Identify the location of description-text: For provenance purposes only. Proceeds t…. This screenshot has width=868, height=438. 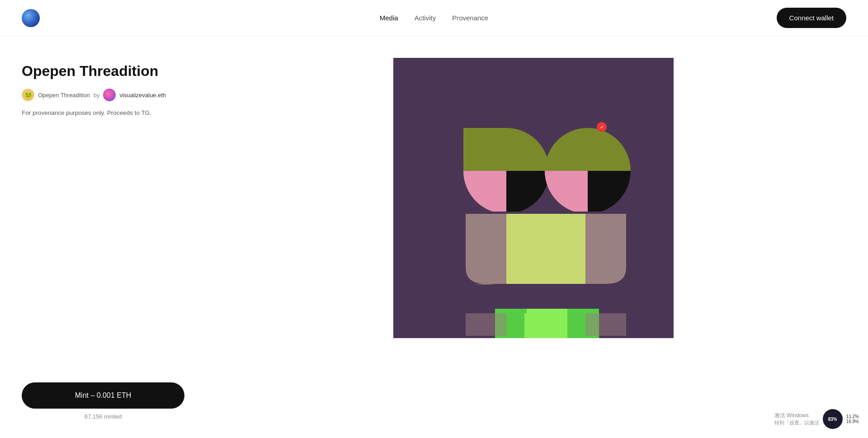
(108, 113).